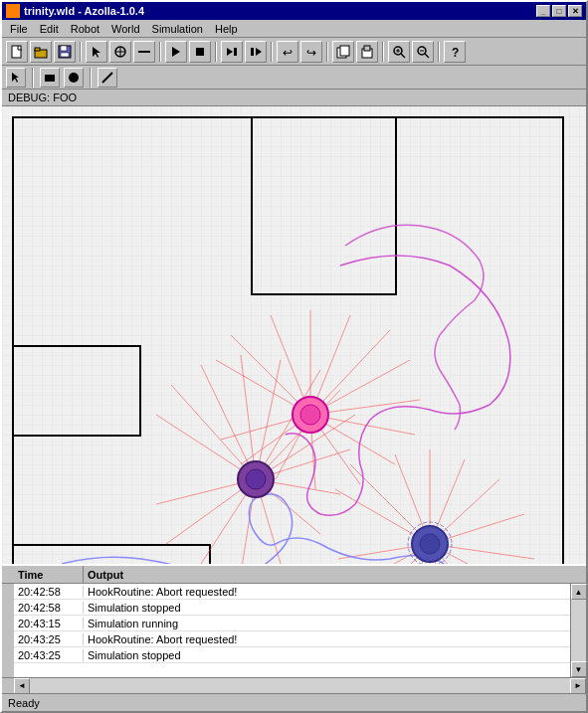  I want to click on toolbar-save-button, so click(65, 52).